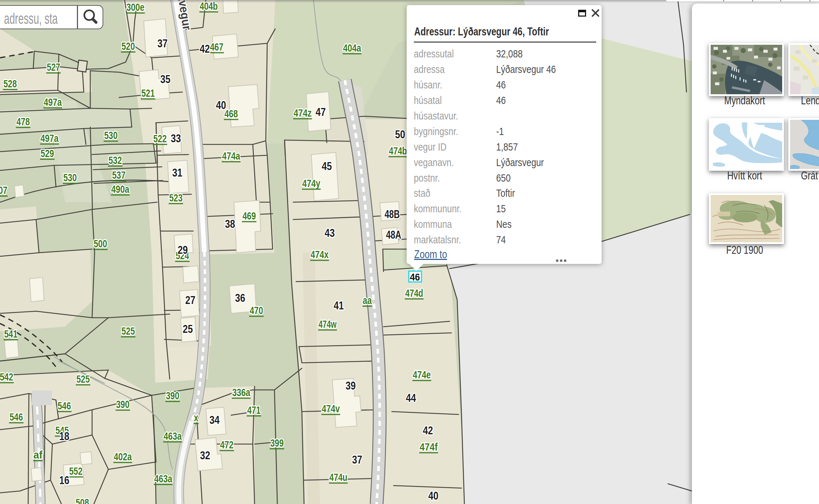 This screenshot has height=504, width=819. I want to click on svg-text: x, so click(196, 418).